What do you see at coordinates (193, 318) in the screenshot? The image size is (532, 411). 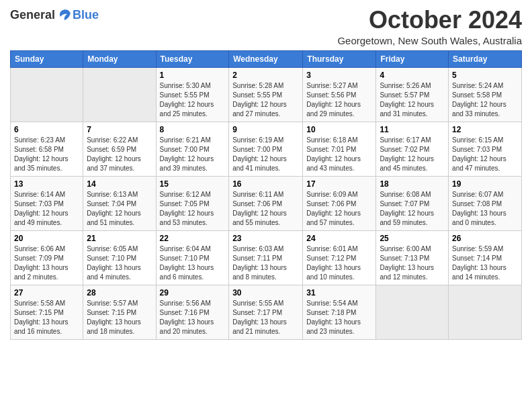 I see `day-info: Sunrise: 5:56 AM Sunset: 7:16 PM Dayligh…` at bounding box center [193, 318].